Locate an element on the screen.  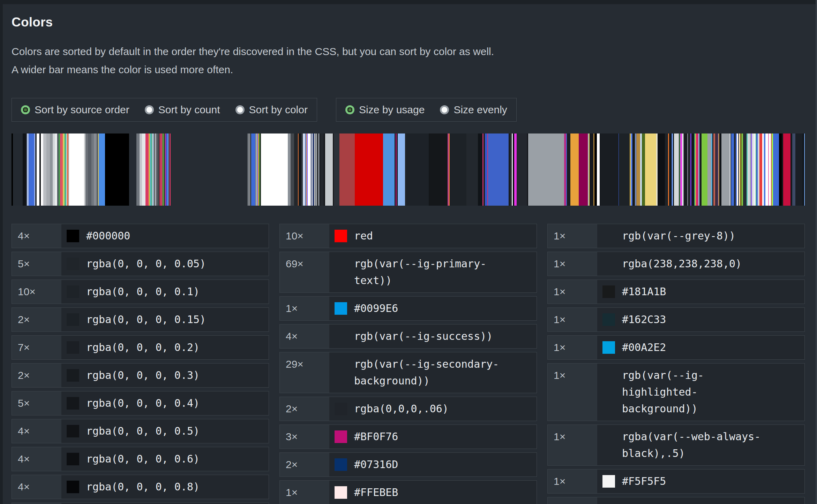
color-value: #00A2E2 is located at coordinates (644, 348).